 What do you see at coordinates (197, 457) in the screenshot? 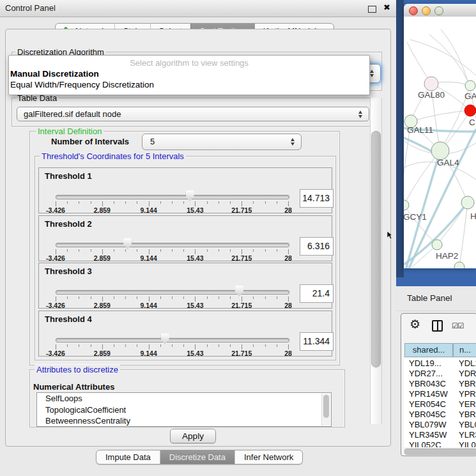
I see `tab-discretize-data: Discretize Data` at bounding box center [197, 457].